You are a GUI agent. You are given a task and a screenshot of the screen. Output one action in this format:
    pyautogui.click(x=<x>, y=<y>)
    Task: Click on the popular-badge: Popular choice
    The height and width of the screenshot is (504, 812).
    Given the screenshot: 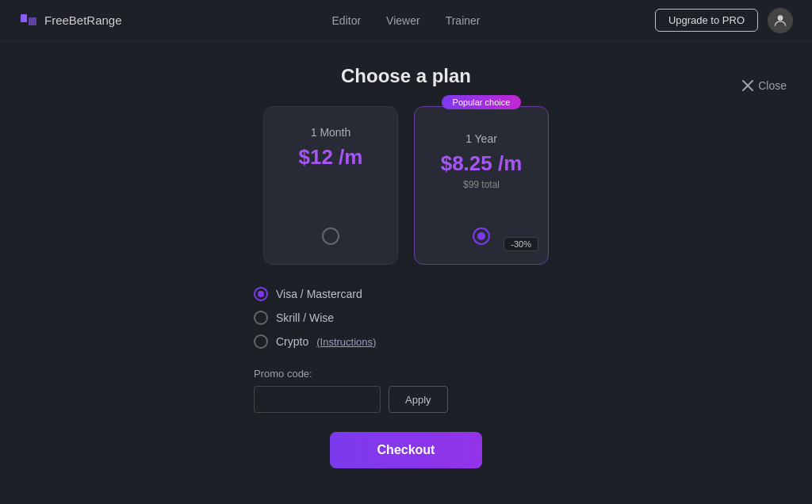 What is the action you would take?
    pyautogui.click(x=481, y=101)
    